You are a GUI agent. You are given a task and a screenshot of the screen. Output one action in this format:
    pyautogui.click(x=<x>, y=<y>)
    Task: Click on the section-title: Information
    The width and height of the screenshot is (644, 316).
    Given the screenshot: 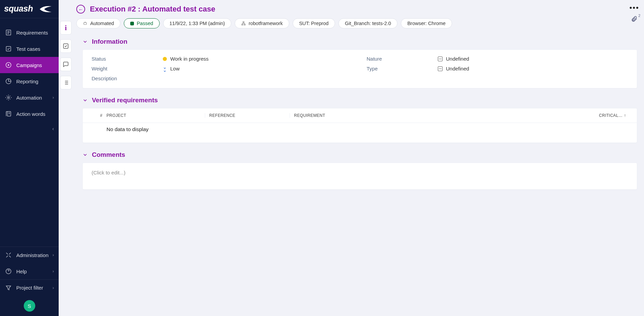 What is the action you would take?
    pyautogui.click(x=110, y=42)
    